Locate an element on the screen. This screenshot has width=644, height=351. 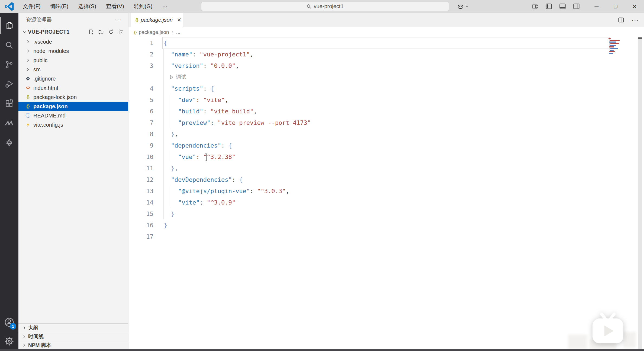
code-line: 4 "scripts": { is located at coordinates (386, 88).